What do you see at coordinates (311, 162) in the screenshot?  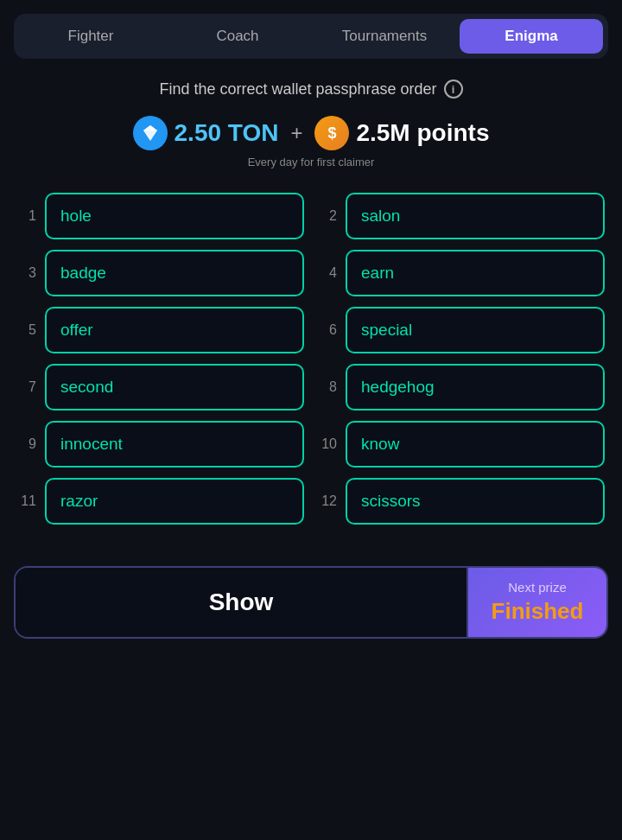 I see `daily-text: Every day for first claimer` at bounding box center [311, 162].